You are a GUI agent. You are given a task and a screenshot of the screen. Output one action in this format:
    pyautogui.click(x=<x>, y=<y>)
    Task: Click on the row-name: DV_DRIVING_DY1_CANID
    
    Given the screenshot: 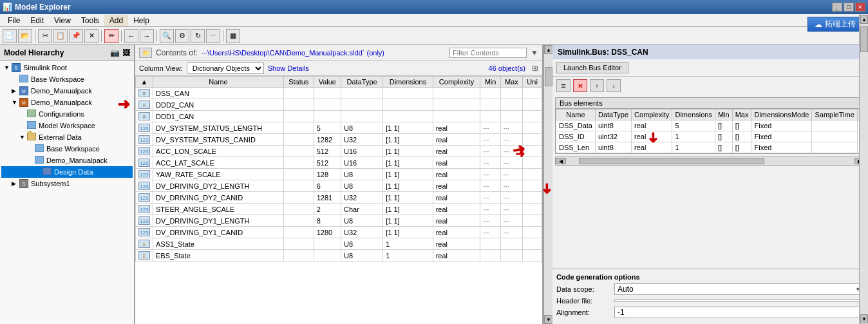 What is the action you would take?
    pyautogui.click(x=219, y=233)
    